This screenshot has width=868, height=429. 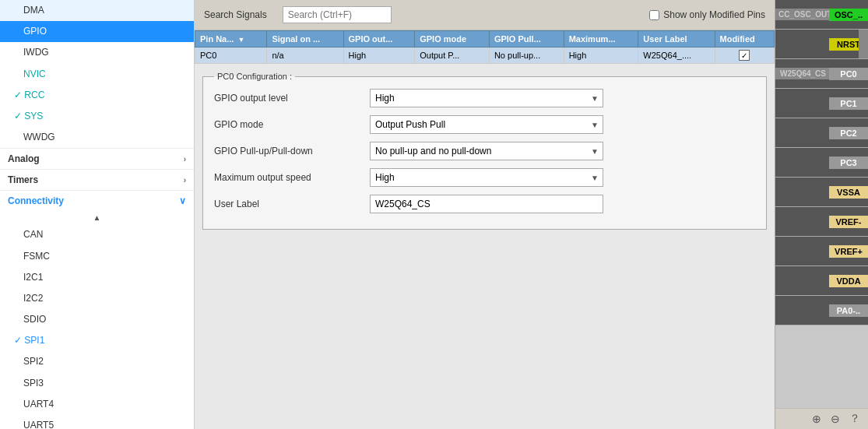 I want to click on modified-checkbox: ✓, so click(x=744, y=55).